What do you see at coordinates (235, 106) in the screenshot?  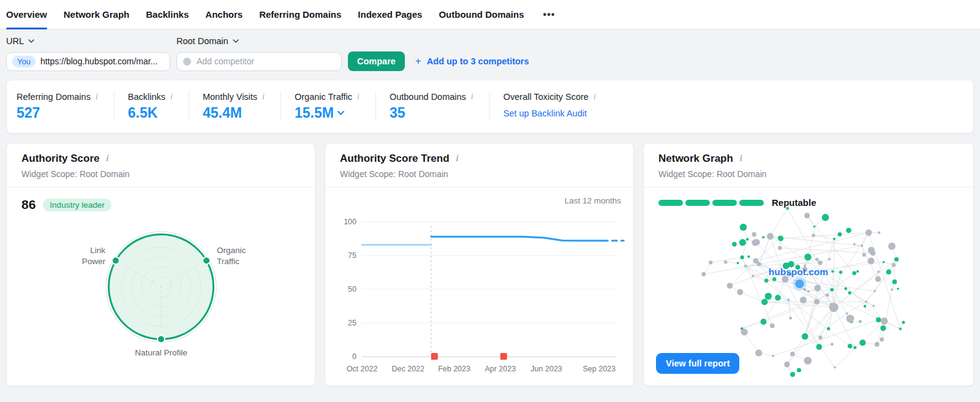 I see `metric-monthly-visits: Monthly Visitsi45.4M` at bounding box center [235, 106].